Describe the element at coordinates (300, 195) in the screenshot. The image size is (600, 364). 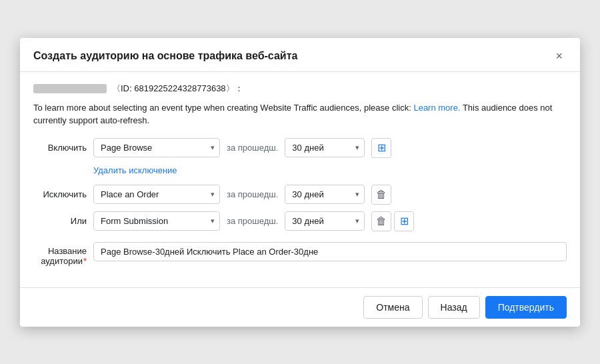
I see `exclude-row: Исключить Page BrowsePlace an OrderForm …` at that location.